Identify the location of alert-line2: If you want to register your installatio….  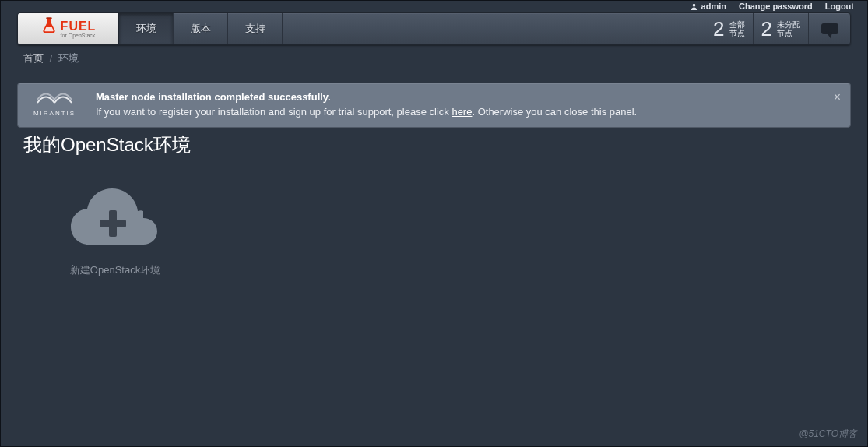
(366, 112).